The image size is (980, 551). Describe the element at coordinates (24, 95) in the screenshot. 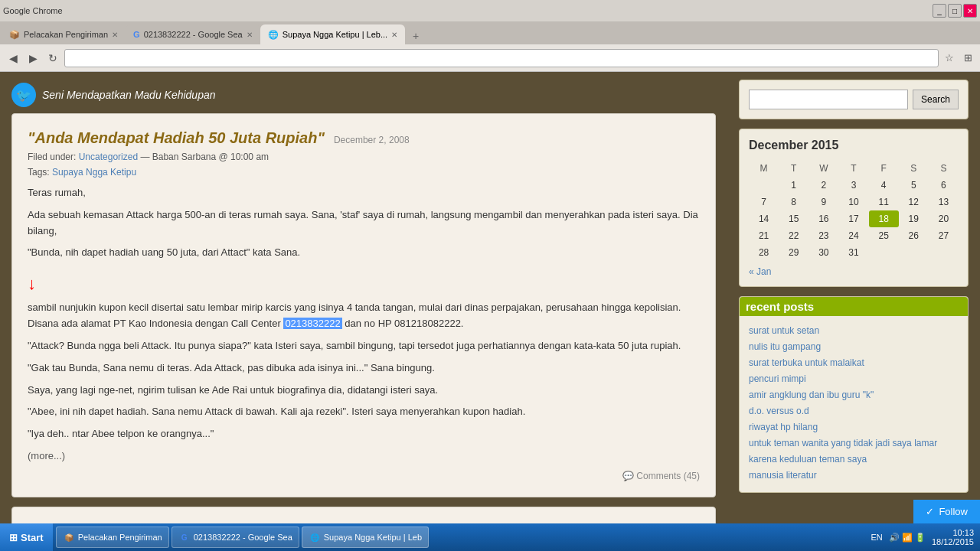

I see `twitter-icon: 🐦` at that location.